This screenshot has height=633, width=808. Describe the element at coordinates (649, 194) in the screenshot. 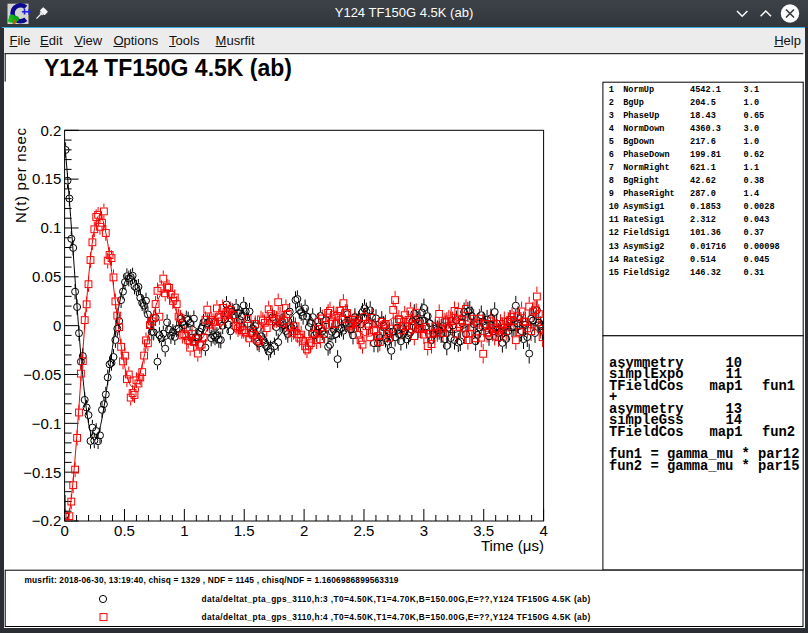

I see `svg-text: PhaseRight` at that location.